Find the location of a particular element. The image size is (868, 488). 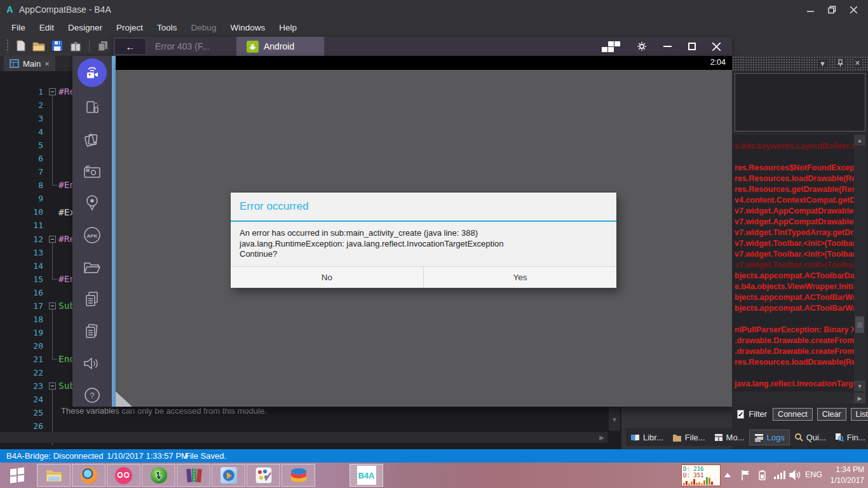

tab-files: File... is located at coordinates (689, 437).